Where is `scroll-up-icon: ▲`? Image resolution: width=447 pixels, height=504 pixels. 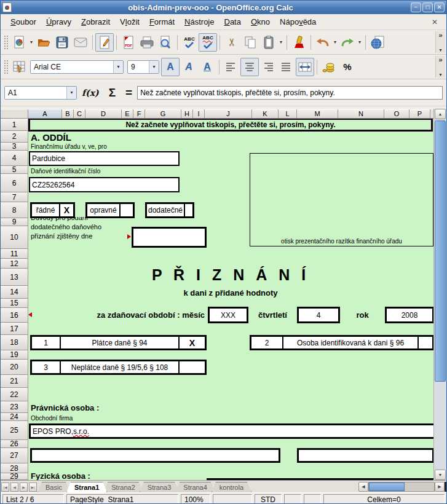 scroll-up-icon: ▲ is located at coordinates (440, 114).